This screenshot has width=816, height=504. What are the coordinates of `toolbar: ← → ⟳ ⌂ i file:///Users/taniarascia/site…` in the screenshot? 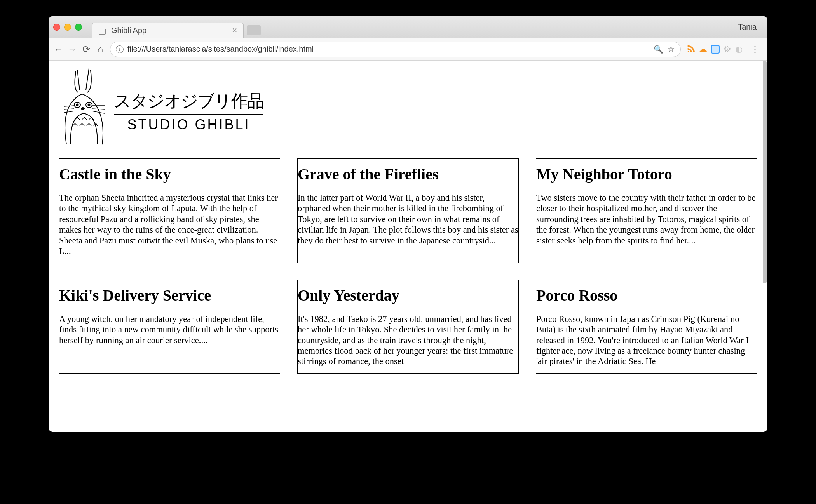 It's located at (408, 49).